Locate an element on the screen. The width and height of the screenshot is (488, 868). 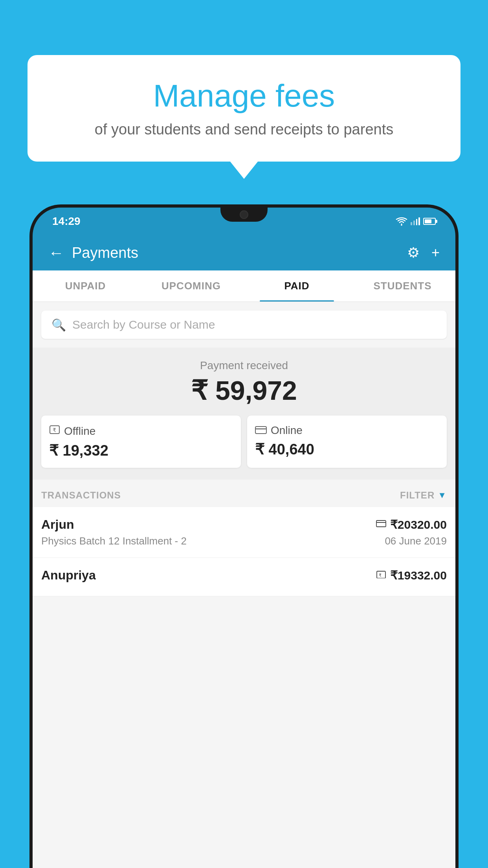
payment-cards: ₹ Offline ₹ 19,332 is located at coordinates (244, 442).